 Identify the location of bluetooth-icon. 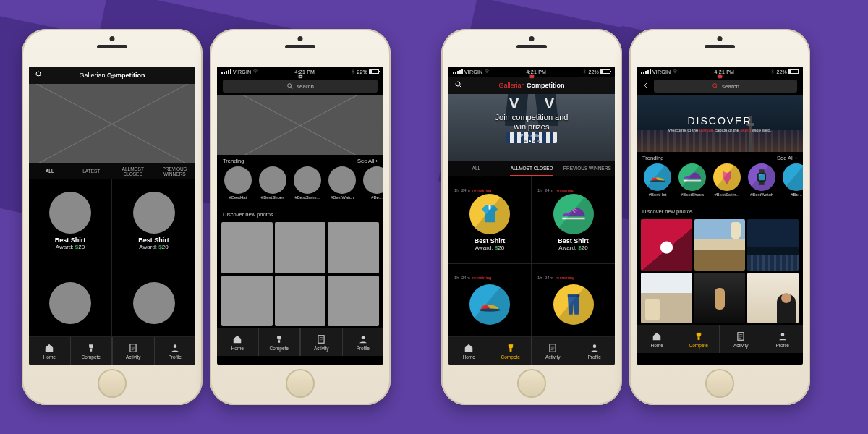
(584, 72).